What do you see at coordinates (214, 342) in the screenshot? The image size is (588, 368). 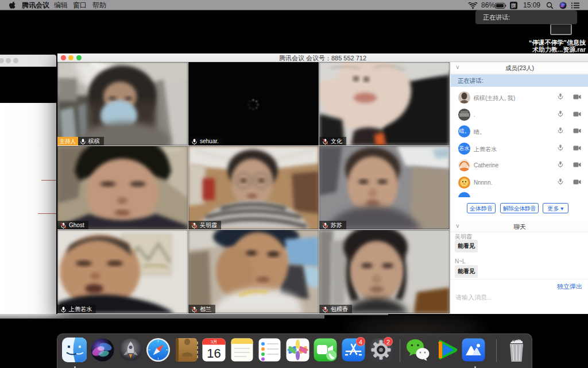 I see `svg-text: 3月` at bounding box center [214, 342].